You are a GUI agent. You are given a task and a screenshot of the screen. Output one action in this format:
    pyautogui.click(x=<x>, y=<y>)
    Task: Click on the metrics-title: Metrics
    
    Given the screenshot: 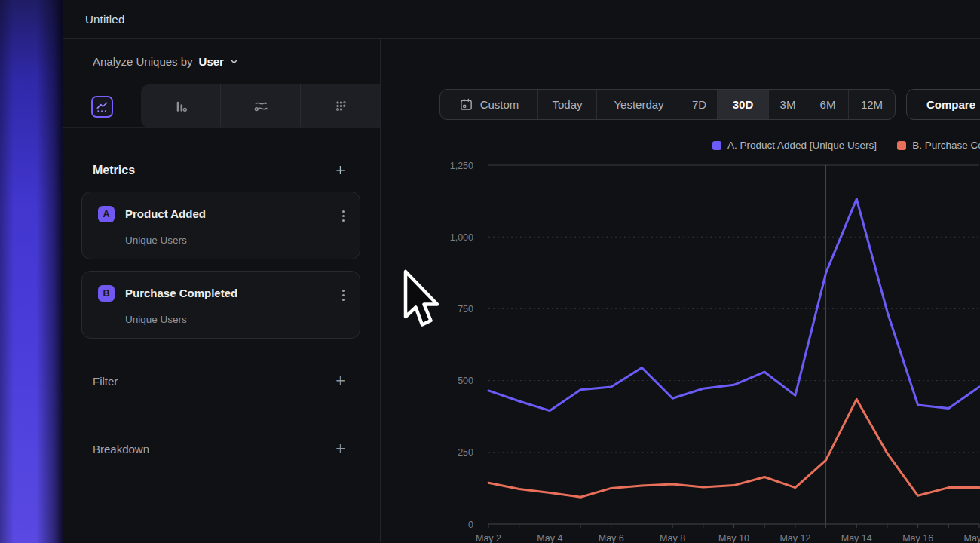 What is the action you would take?
    pyautogui.click(x=114, y=170)
    